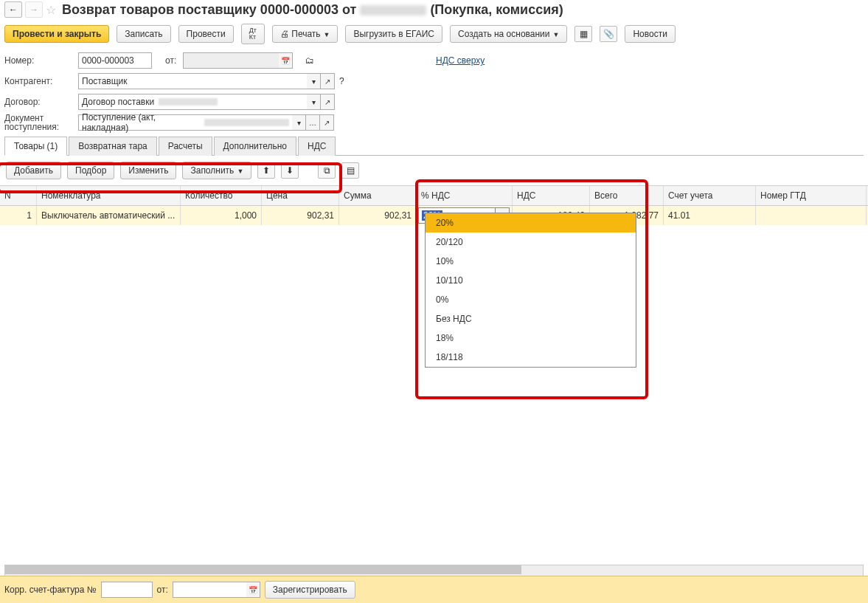 This screenshot has width=868, height=603. What do you see at coordinates (206, 34) in the screenshot?
I see `post-button: Провести` at bounding box center [206, 34].